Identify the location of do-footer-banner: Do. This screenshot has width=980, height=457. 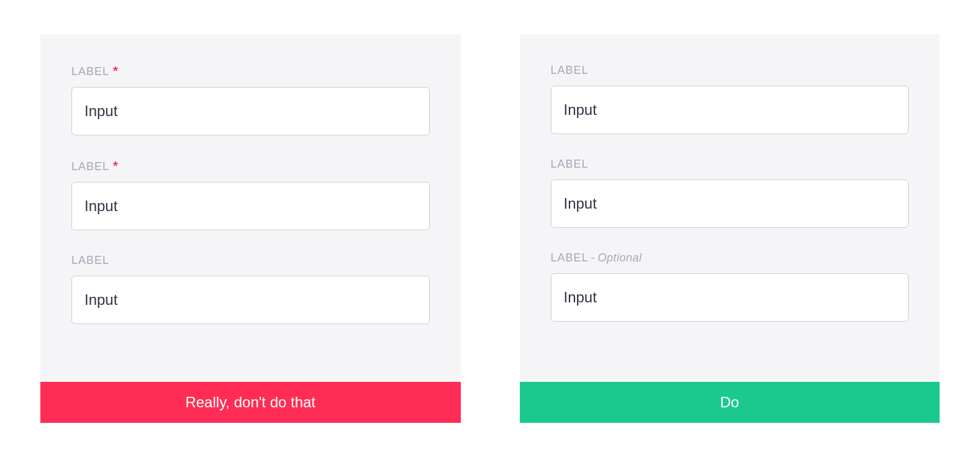
(730, 402).